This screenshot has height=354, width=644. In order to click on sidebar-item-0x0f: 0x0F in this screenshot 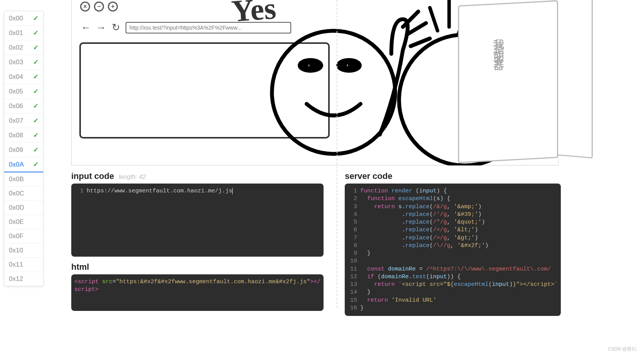, I will do `click(24, 236)`.